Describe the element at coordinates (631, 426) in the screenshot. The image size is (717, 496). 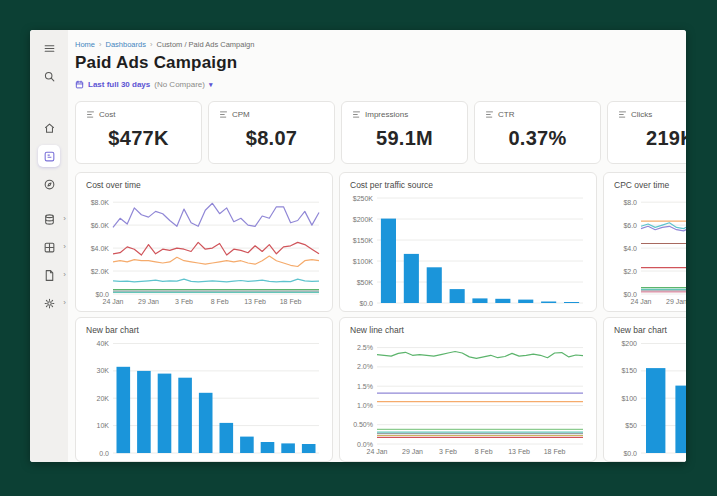
I see `svg-text: $50` at that location.